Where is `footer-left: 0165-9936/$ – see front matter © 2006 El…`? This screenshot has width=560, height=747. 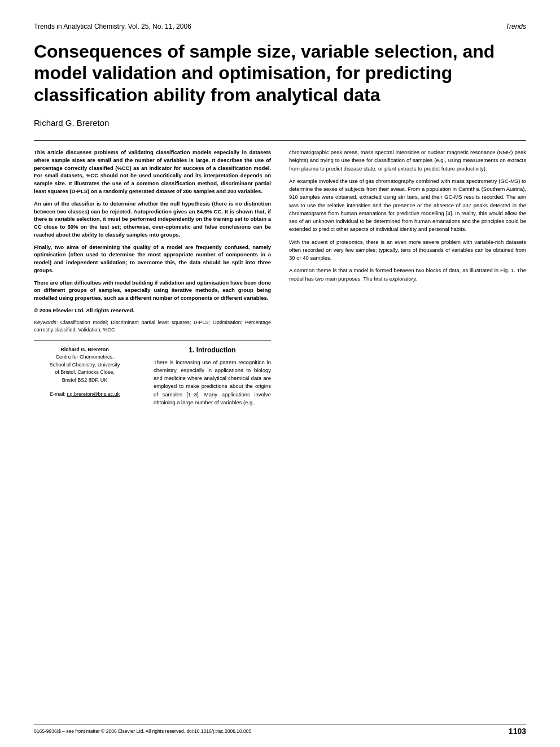
footer-left: 0165-9936/$ – see front matter © 2006 El… is located at coordinates (142, 731).